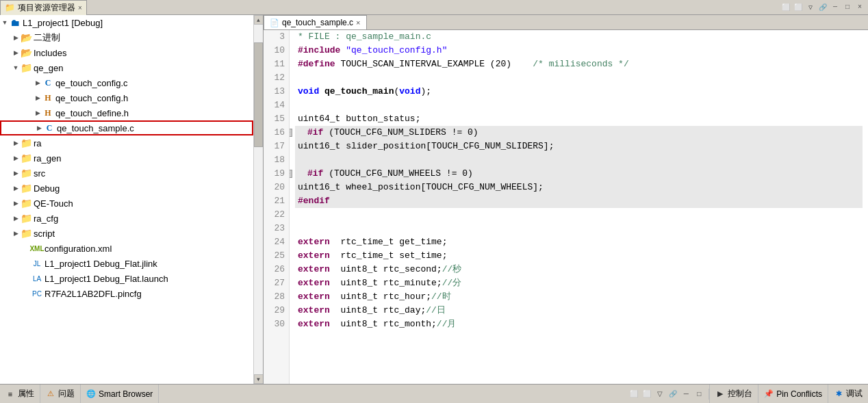  What do you see at coordinates (699, 394) in the screenshot?
I see `br-icon6: □` at bounding box center [699, 394].